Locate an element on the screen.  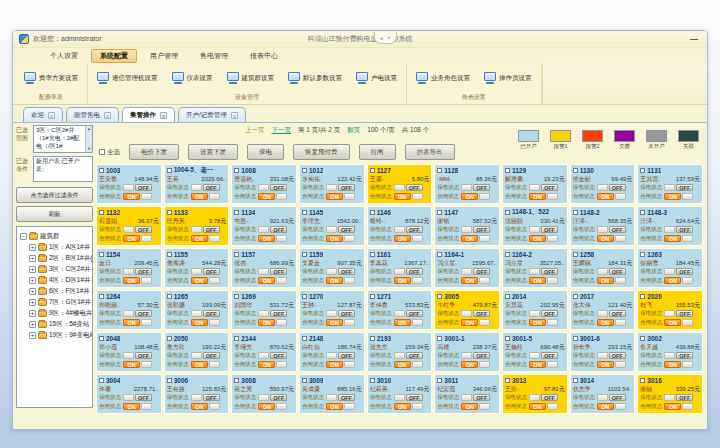
tree-item: +15区：5#变站（3 is located at coordinates (60, 324).